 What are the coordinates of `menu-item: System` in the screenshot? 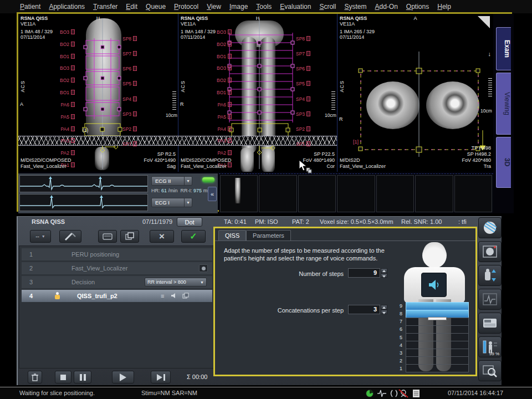 It's located at (355, 7).